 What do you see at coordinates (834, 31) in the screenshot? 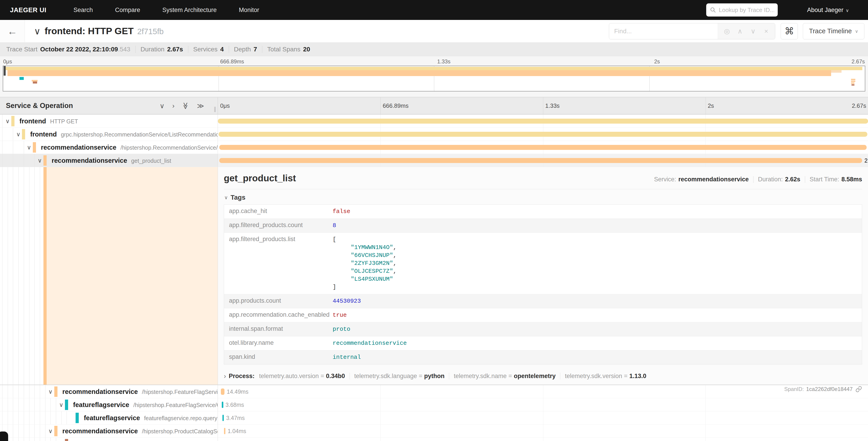
I see `trace-view-selector: Trace Timeline∨` at bounding box center [834, 31].